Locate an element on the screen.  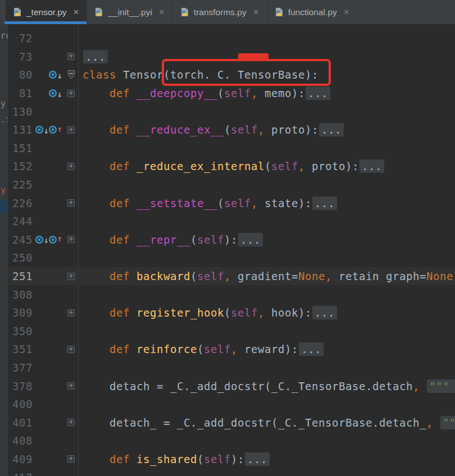
code-line: 378+ detach = _C._add_docstr(_C._TensorB… is located at coordinates (231, 386).